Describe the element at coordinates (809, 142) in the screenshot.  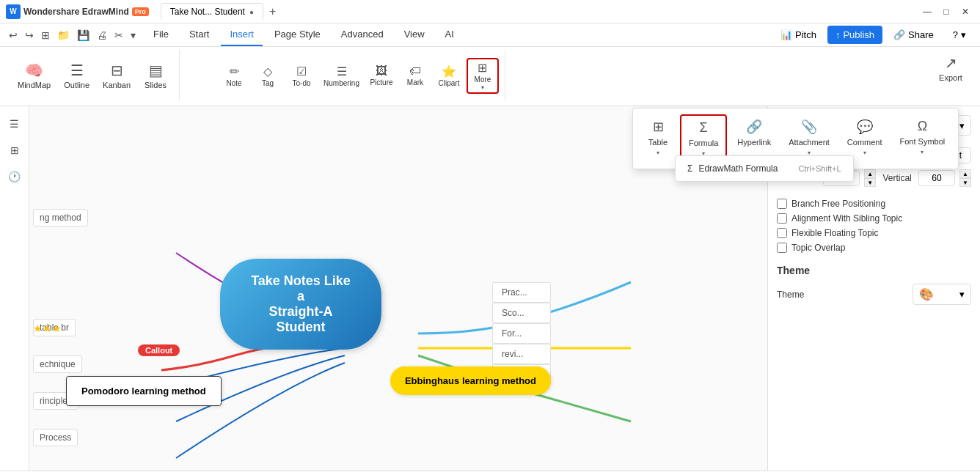
I see `attachment-label: Attachment` at that location.